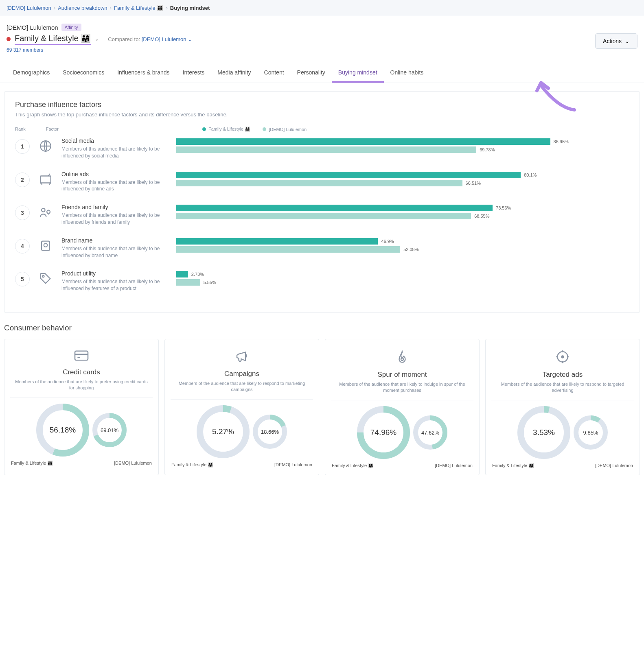 The width and height of the screenshot is (644, 651). I want to click on bar-label: 69.78%, so click(487, 150).